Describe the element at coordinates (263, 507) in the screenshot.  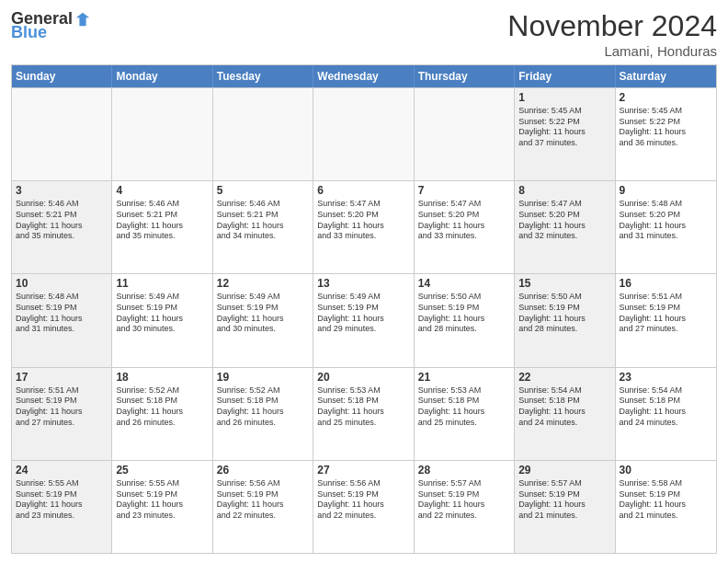
I see `day-cell-26: 26Sunrise: 5:56 AM Sunset: 5:19 PM Dayli…` at that location.